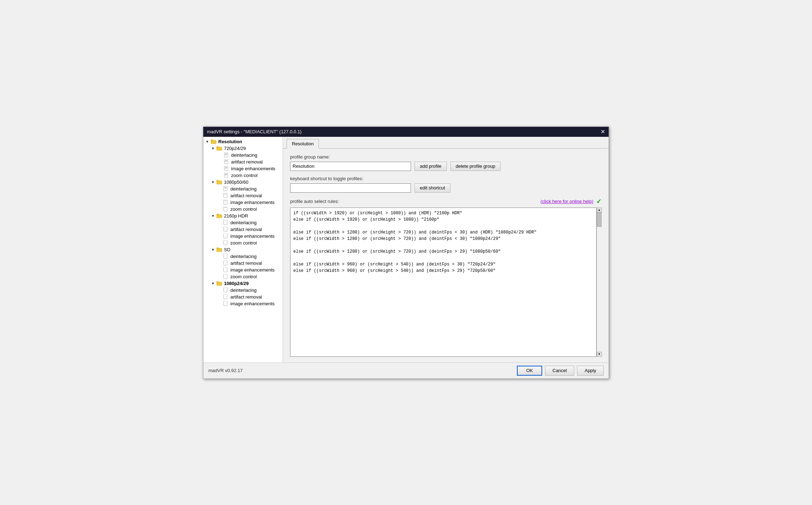 This screenshot has width=812, height=505. Describe the element at coordinates (252, 236) in the screenshot. I see `label-2160p-image: image enhancements` at that location.